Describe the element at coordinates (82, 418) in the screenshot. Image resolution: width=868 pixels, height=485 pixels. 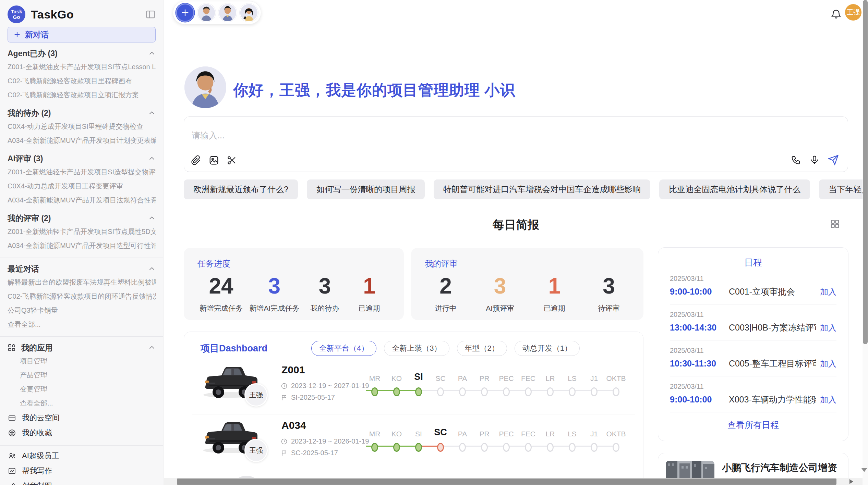
I see `sidebar-item-cloud: 我的云空间` at that location.